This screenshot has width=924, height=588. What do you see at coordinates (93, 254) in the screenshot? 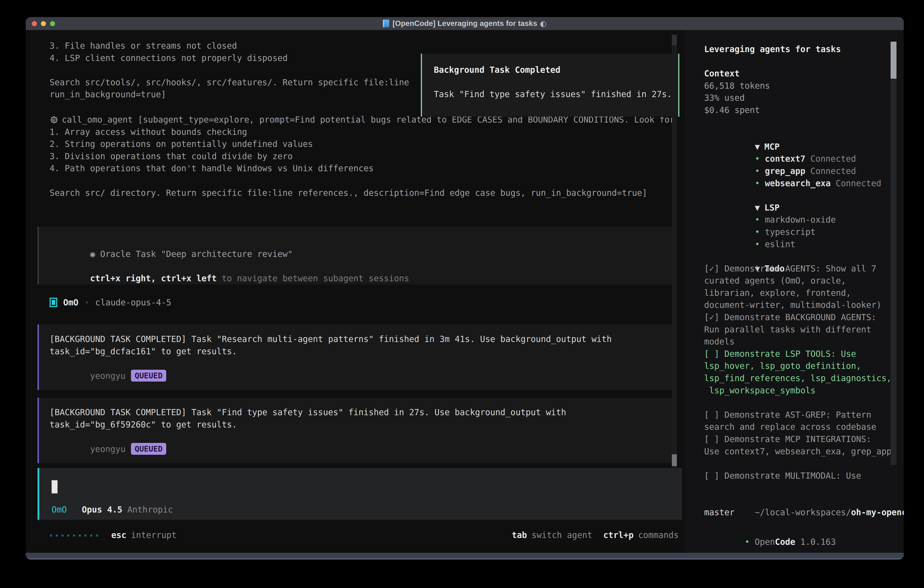
I see `oracle-target-icon: ◉` at bounding box center [93, 254].